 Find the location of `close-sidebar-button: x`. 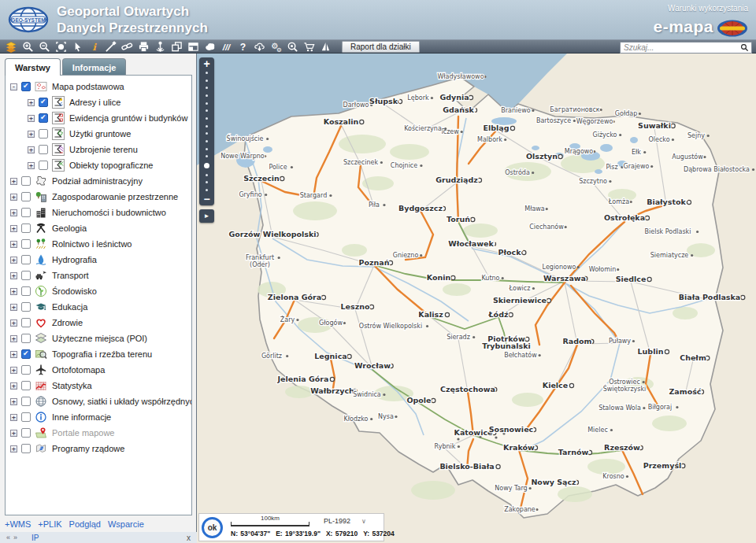

close-sidebar-button: x is located at coordinates (189, 538).